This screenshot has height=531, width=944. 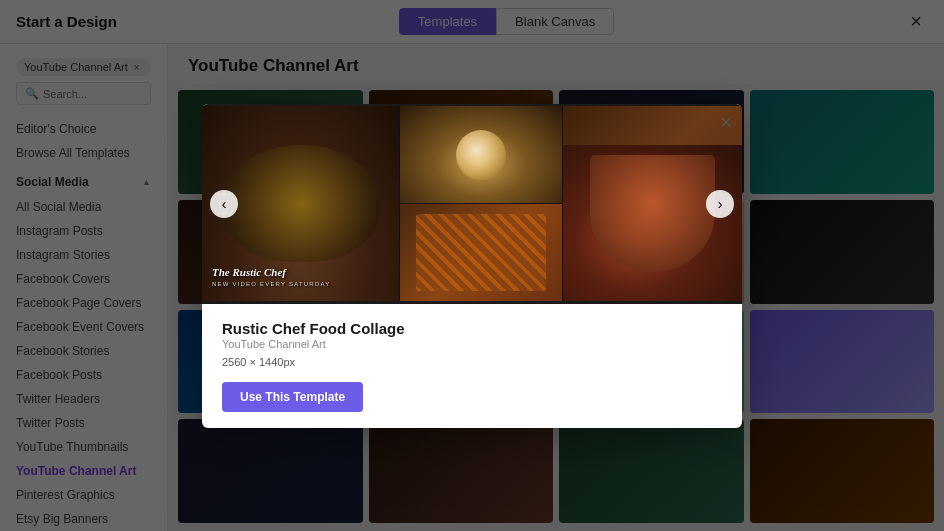 I want to click on food-bottom, so click(x=480, y=252).